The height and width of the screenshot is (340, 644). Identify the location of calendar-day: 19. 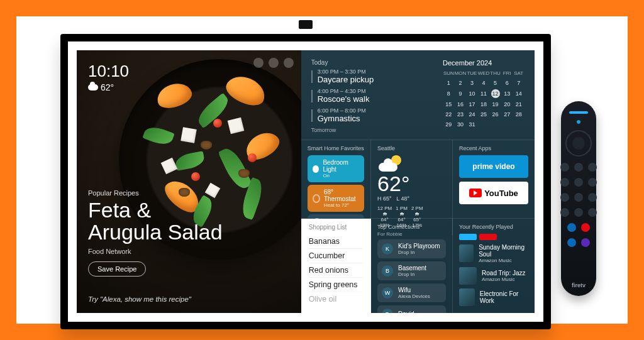
(496, 104).